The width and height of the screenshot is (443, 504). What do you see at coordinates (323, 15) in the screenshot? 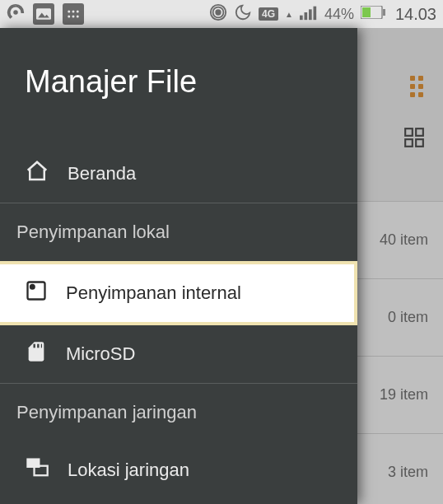
I see `status-right: 4G ▲ 44% 14.03` at bounding box center [323, 15].